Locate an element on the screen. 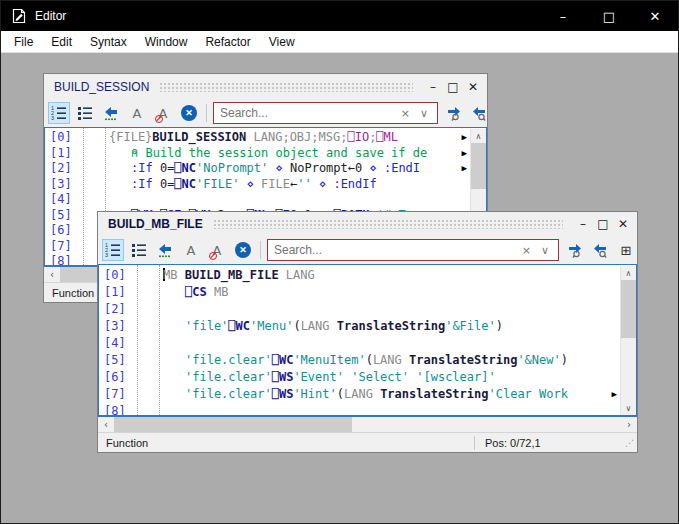 The image size is (679, 524). line-number: [1] is located at coordinates (117, 292).